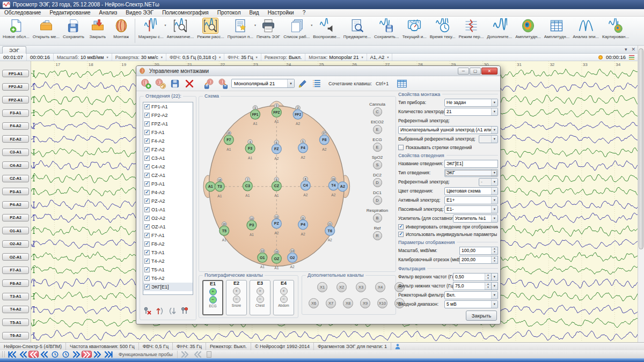  Describe the element at coordinates (296, 29) in the screenshot. I see `toolbar-worklist-button: ▾Список раб...` at that location.